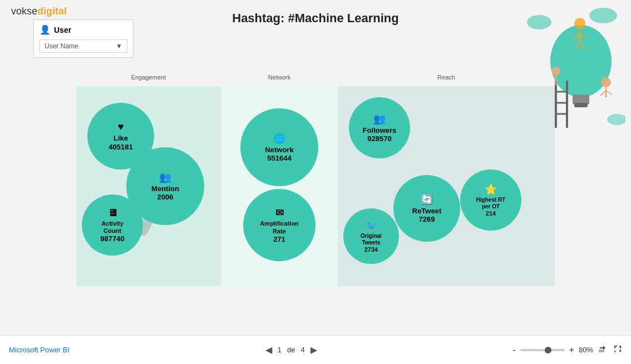 This screenshot has height=364, width=631. I want to click on bottom-icons, so click(610, 350).